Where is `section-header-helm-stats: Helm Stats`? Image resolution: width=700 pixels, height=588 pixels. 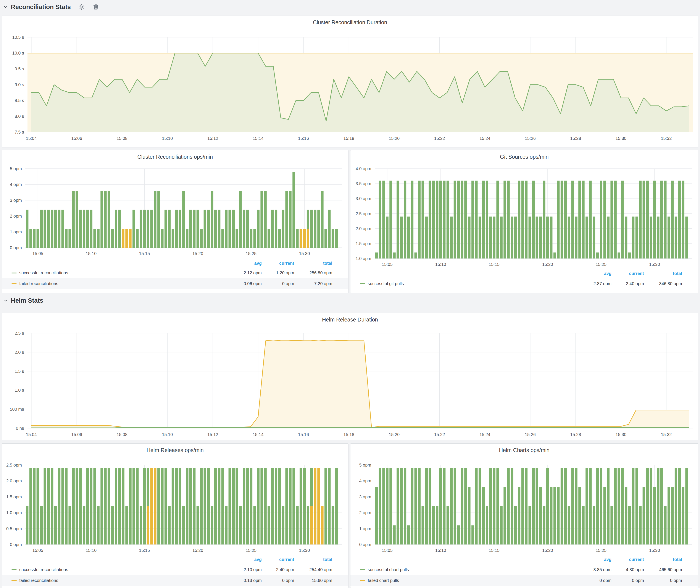 section-header-helm-stats: Helm Stats is located at coordinates (350, 301).